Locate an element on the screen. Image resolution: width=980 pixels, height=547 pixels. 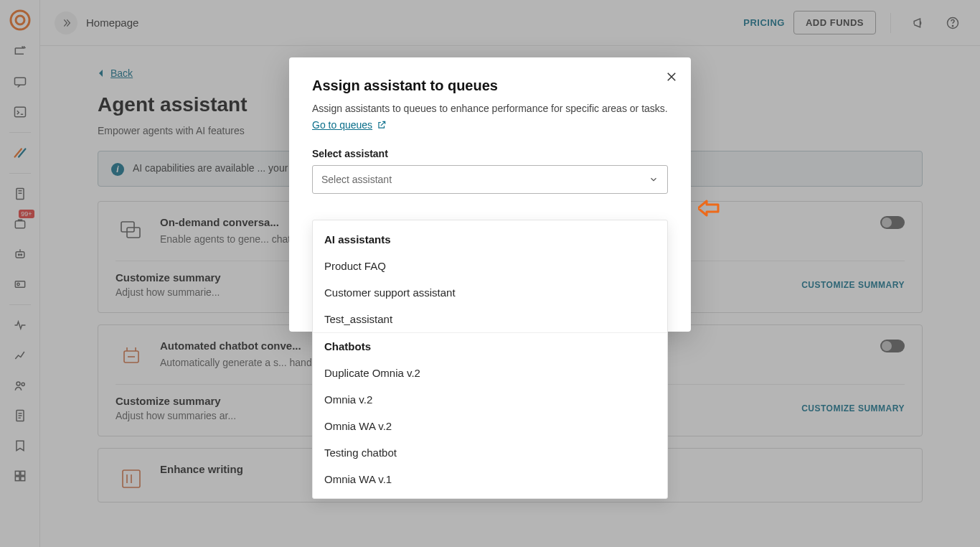
dropdown-option: Omnia WA v.1 is located at coordinates (490, 480).